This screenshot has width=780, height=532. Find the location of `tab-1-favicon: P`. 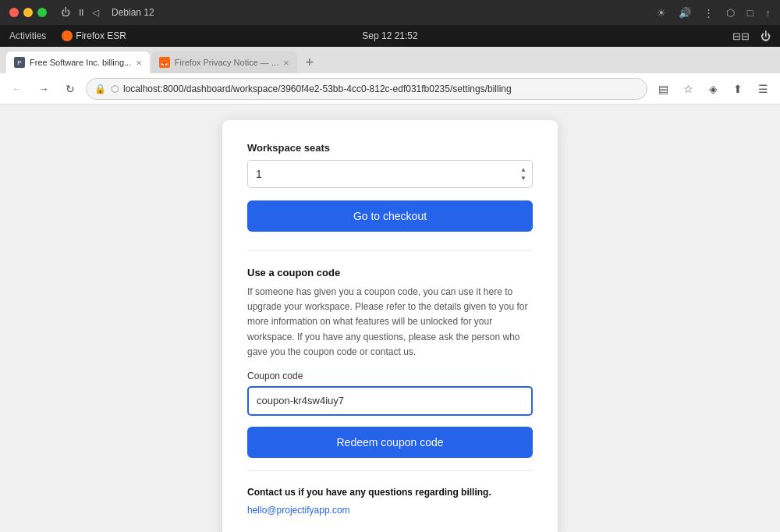

tab-1-favicon: P is located at coordinates (20, 62).